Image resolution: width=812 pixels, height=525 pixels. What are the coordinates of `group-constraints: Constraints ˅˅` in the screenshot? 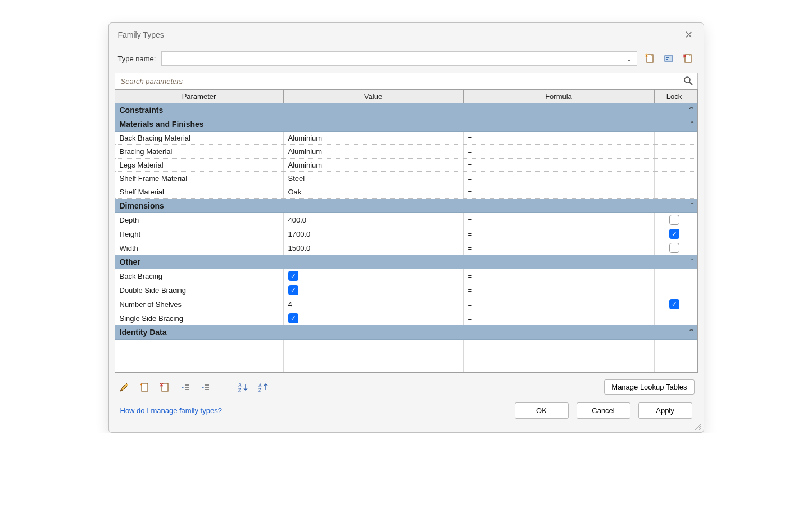 It's located at (406, 110).